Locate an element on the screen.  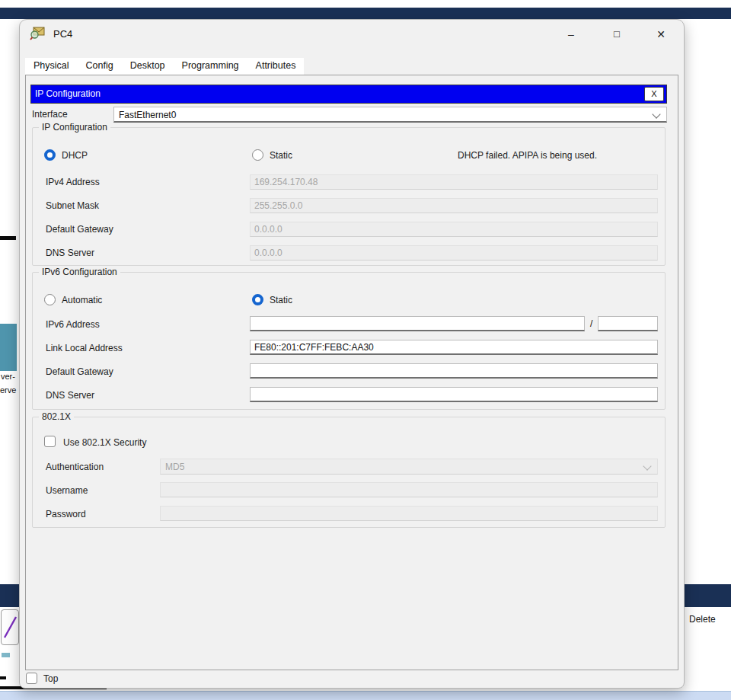
ipv6-static-label: Static is located at coordinates (281, 300).